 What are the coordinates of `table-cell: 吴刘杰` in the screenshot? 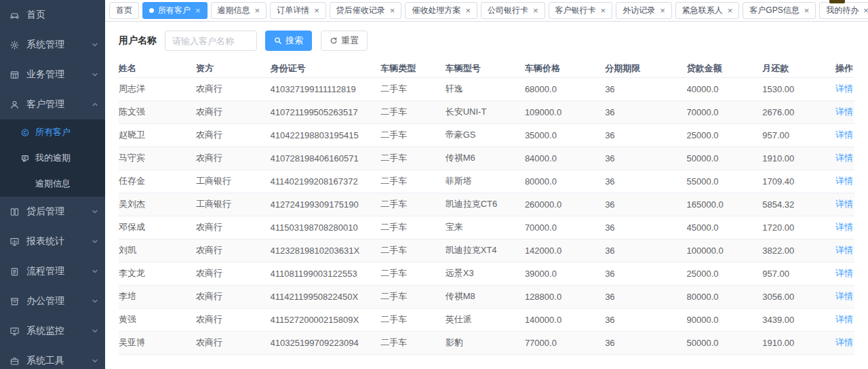 It's located at (157, 204).